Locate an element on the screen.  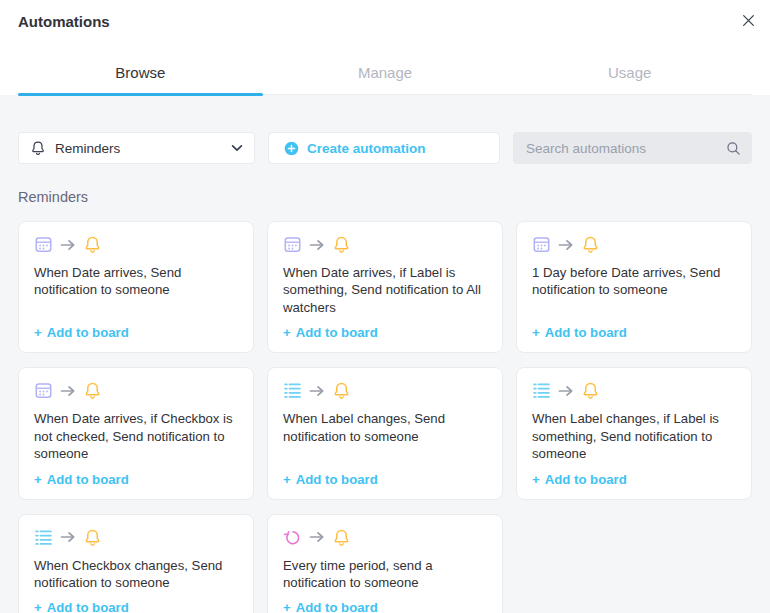
automation-card: Every time period, send a notification t… is located at coordinates (385, 564).